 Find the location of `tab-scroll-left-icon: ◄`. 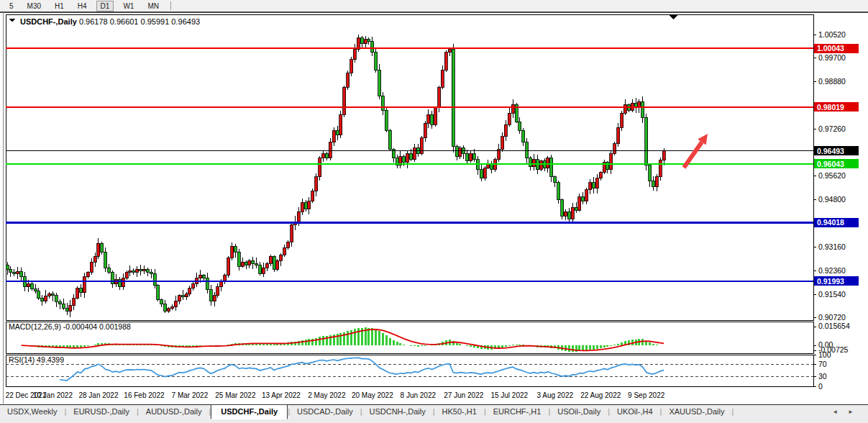

tab-scroll-left-icon: ◄ is located at coordinates (840, 411).